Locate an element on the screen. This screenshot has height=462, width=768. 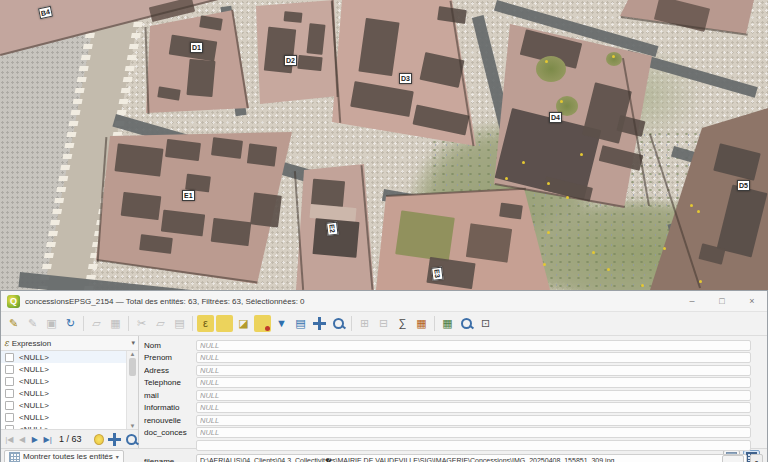
plot-label: E1 is located at coordinates (188, 196).